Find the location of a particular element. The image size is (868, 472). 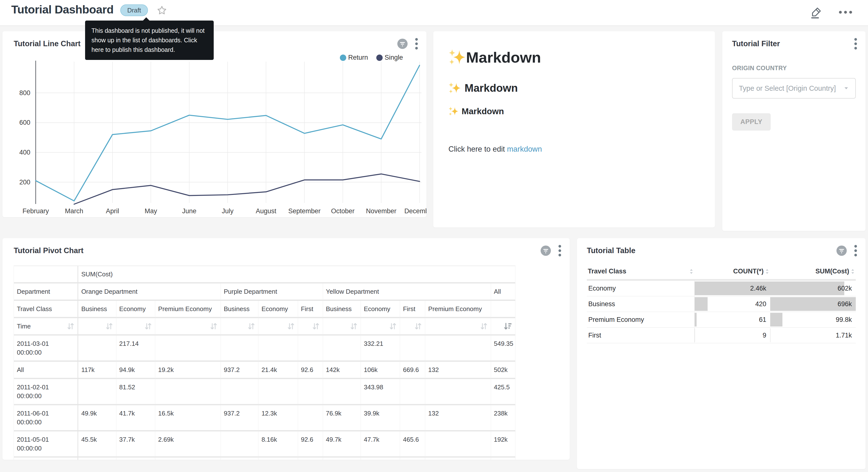

pivot-metric-header: SUM(Cost) is located at coordinates (297, 275).